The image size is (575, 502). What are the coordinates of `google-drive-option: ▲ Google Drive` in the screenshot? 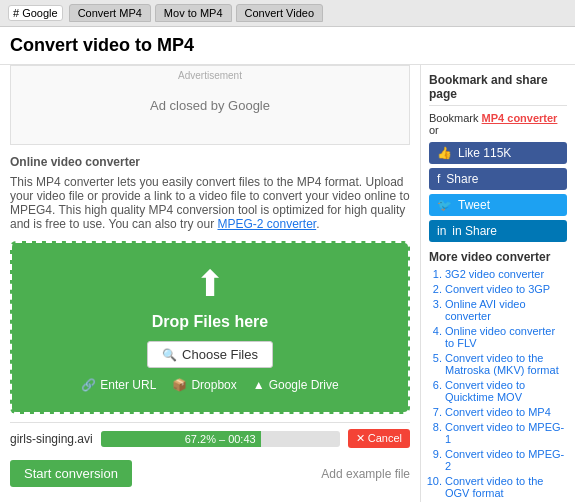 It's located at (296, 385).